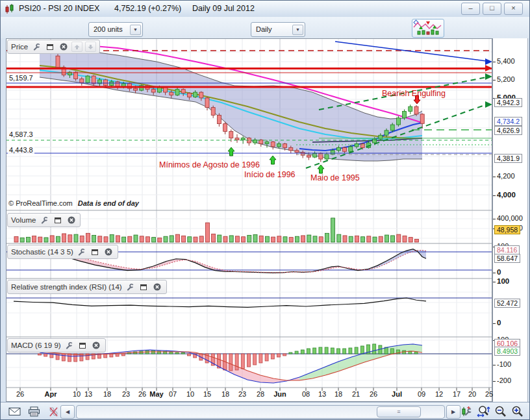  Describe the element at coordinates (270, 175) in the screenshot. I see `annotation-inicio-1996: Início de 1996` at that location.